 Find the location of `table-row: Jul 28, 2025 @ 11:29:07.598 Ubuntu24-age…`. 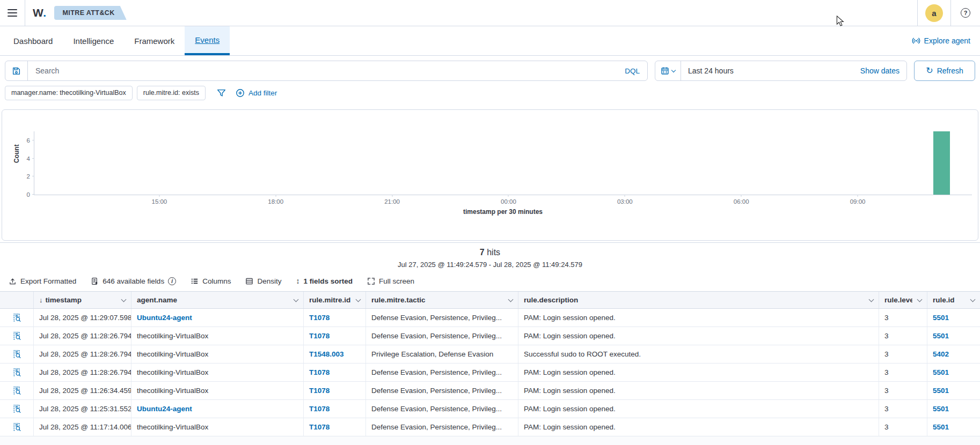

table-row: Jul 28, 2025 @ 11:29:07.598 Ubuntu24-age… is located at coordinates (490, 318).